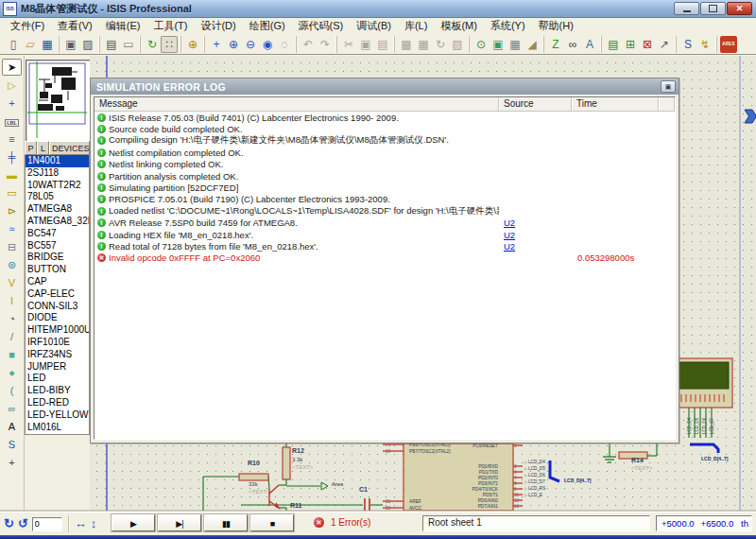 This screenshot has width=756, height=539. Describe the element at coordinates (284, 44) in the screenshot. I see `zoom-area-icon: ◌` at that location.